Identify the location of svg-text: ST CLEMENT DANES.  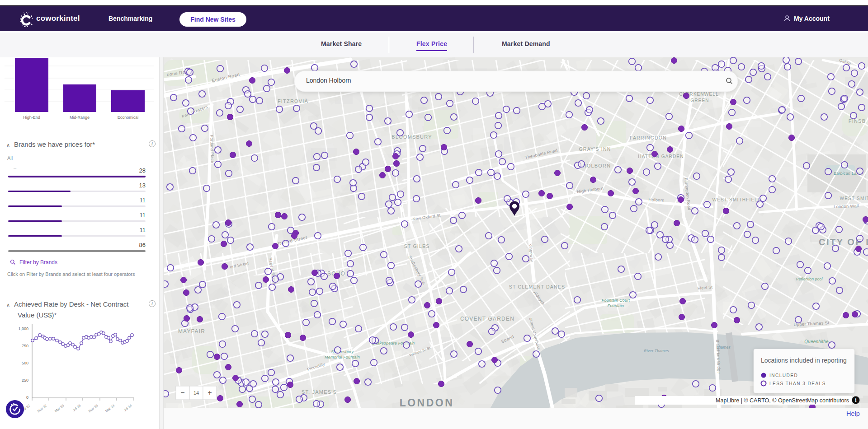
(537, 287).